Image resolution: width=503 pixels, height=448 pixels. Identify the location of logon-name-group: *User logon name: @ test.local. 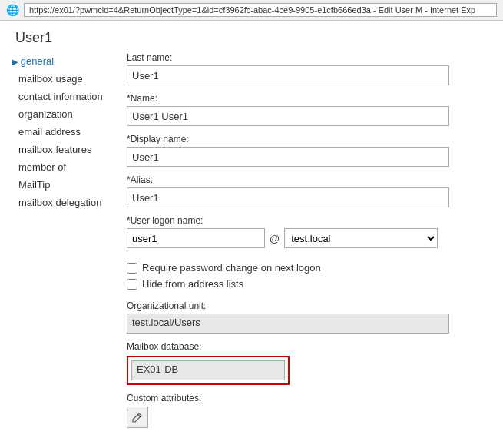
(307, 232).